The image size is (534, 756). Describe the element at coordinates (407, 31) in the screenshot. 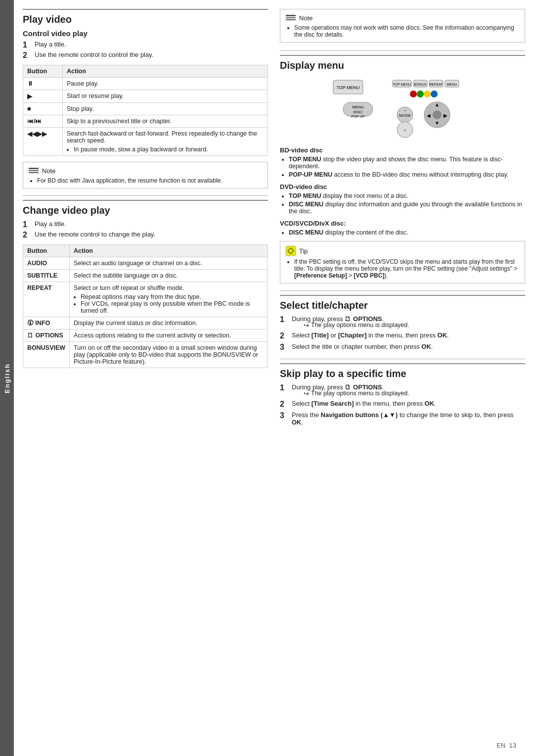

I see `note-item: Some operations may not work with some d…` at that location.